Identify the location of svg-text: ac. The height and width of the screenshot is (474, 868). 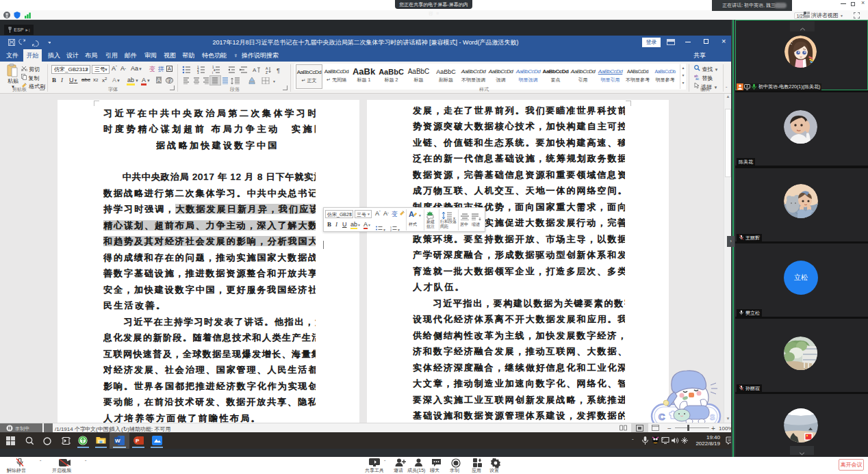
(698, 78).